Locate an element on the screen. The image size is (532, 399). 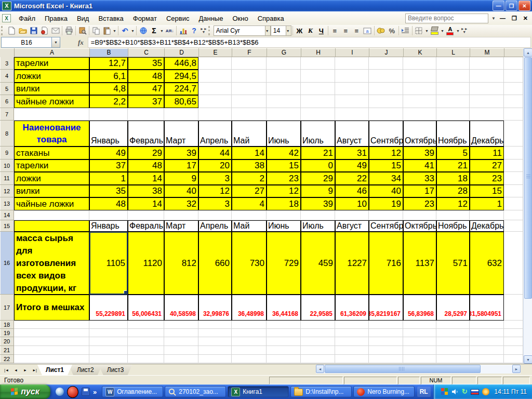
close-button: ✕ is located at coordinates (525, 6).